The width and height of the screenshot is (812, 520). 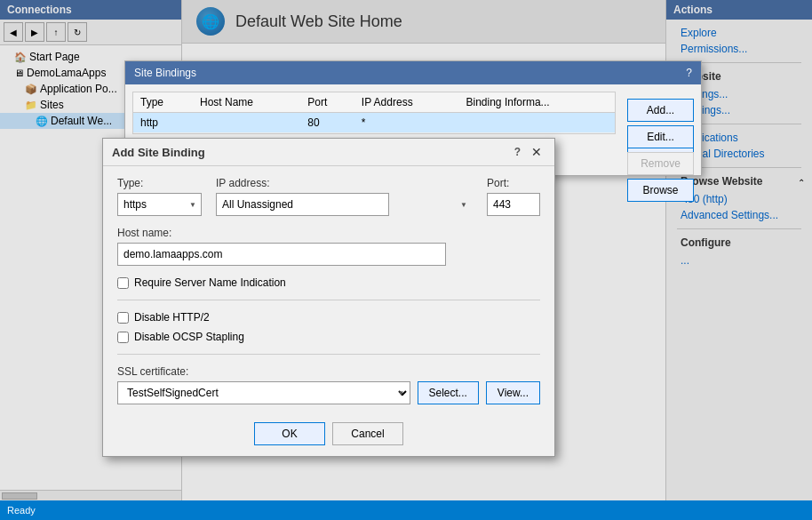 I want to click on http2-row: Disable HTTP/2, so click(x=329, y=317).